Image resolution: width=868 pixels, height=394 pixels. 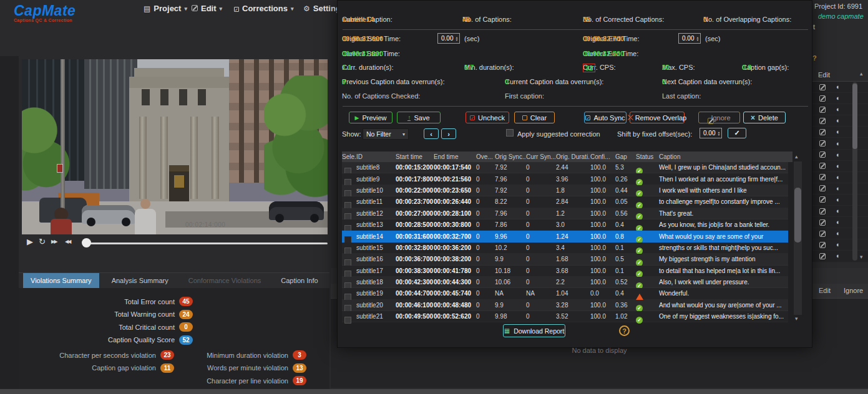 I want to click on ignore-button: Ignore, so click(x=719, y=117).